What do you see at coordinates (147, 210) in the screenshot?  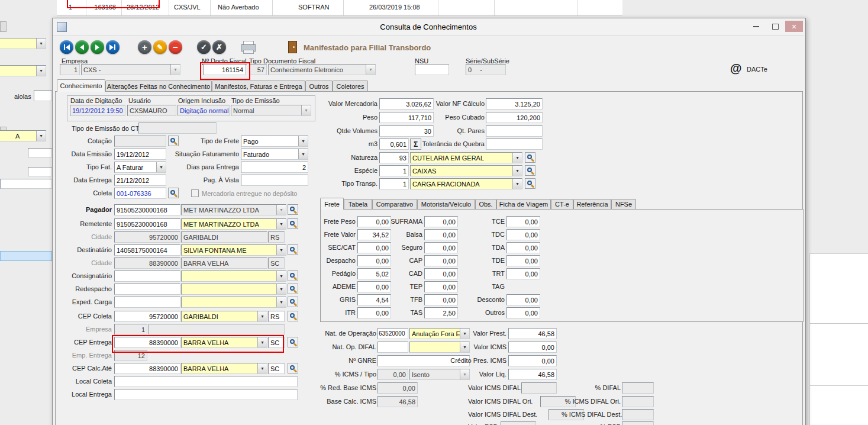 I see `pagador-code-field: 91505230000168` at bounding box center [147, 210].